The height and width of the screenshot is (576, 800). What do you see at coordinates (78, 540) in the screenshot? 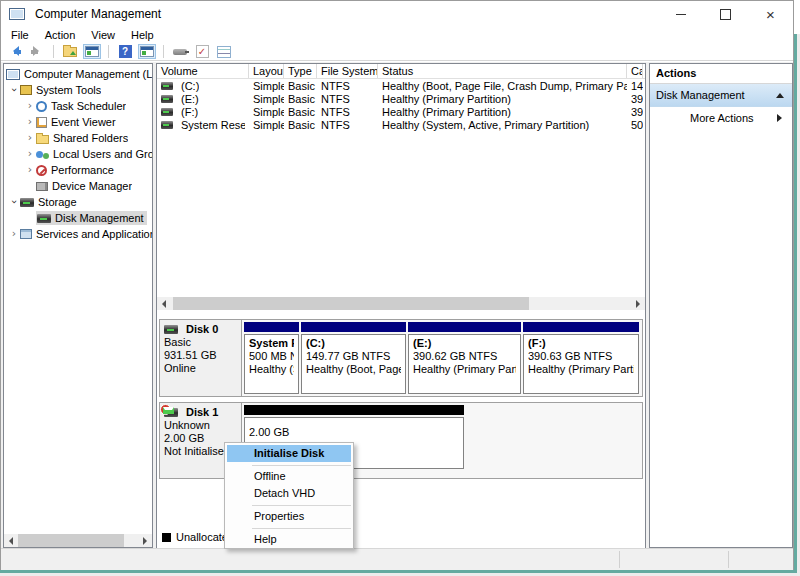
I see `tree-horizontal-scrollbar` at bounding box center [78, 540].